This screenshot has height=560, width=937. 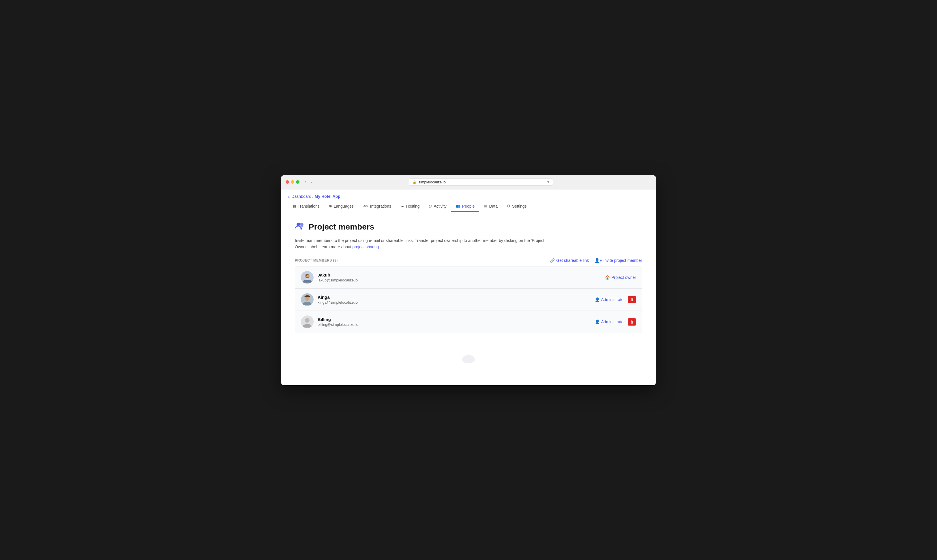 I want to click on data-icon: ▤, so click(x=485, y=206).